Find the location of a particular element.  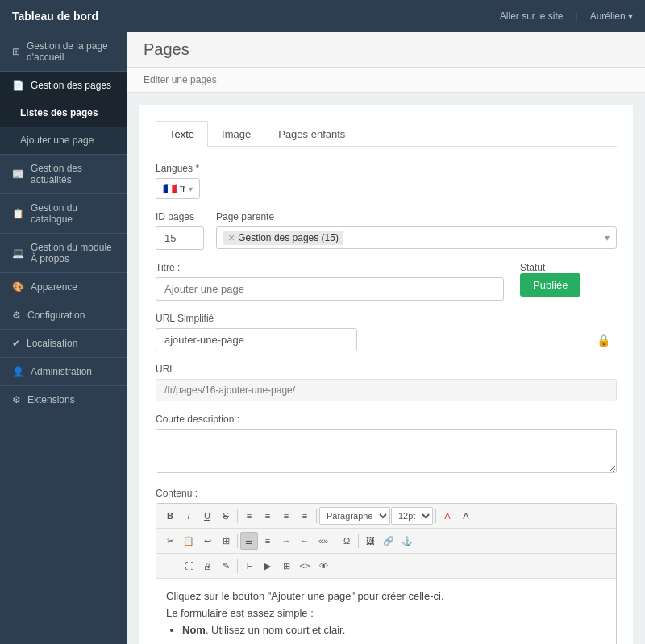

fullscreen-button: ⛶ is located at coordinates (189, 566).